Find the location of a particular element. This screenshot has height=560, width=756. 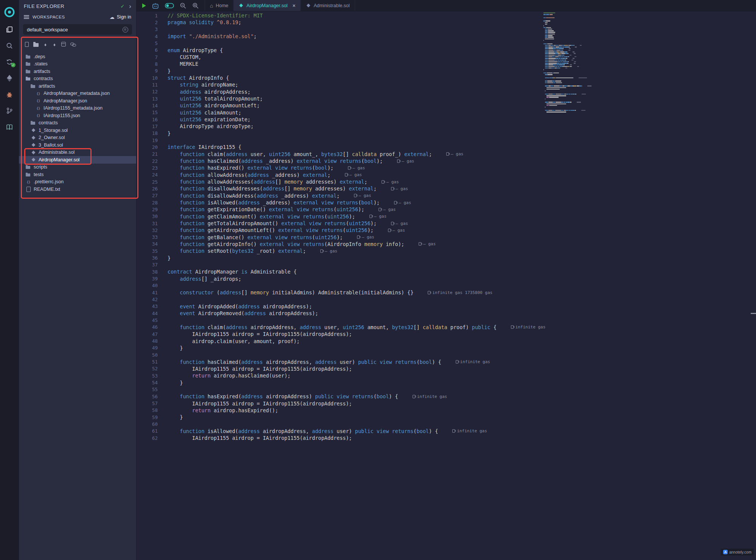

code-line: 49 } is located at coordinates (446, 348).